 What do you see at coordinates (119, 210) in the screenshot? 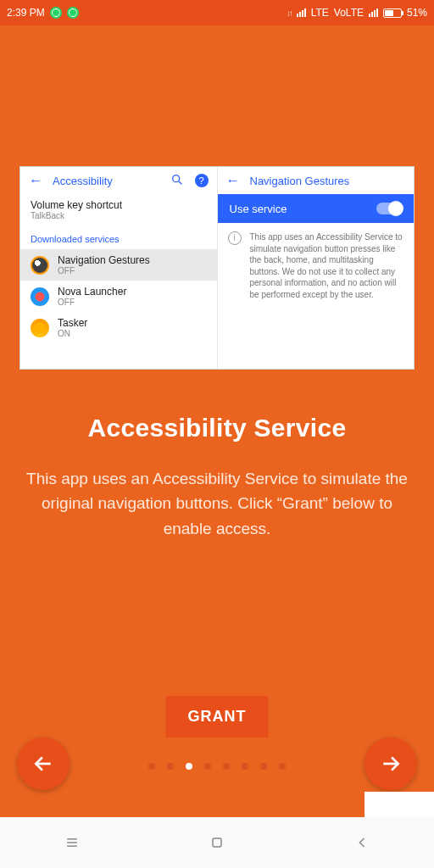
I see `volume-key-shortcut-row: Volume key shortcut TalkBack` at bounding box center [119, 210].